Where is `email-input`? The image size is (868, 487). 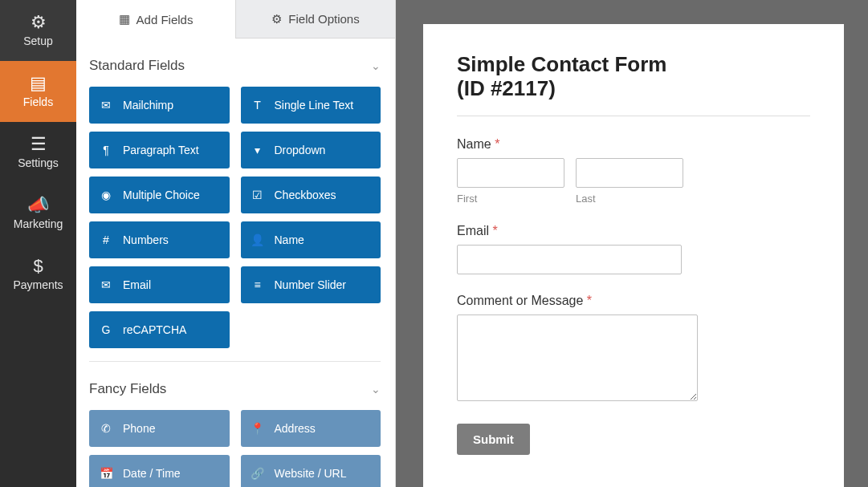
email-input is located at coordinates (569, 260).